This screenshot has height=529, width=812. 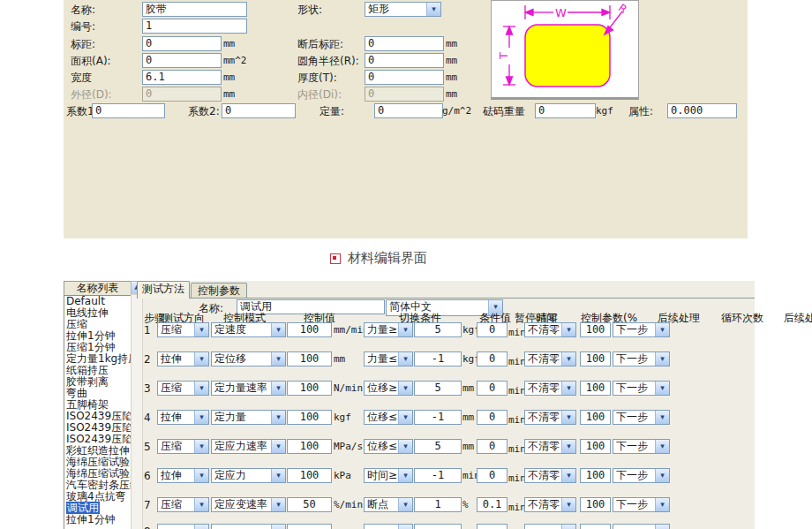 I want to click on switch-condition-select: 力量≤▾, so click(x=388, y=359).